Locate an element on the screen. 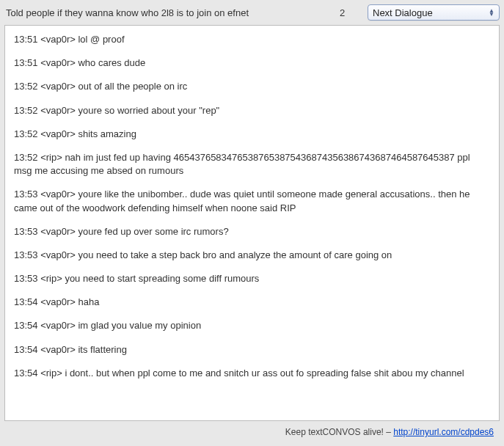 The height and width of the screenshot is (446, 504). dialogue-count: 2 is located at coordinates (351, 13).